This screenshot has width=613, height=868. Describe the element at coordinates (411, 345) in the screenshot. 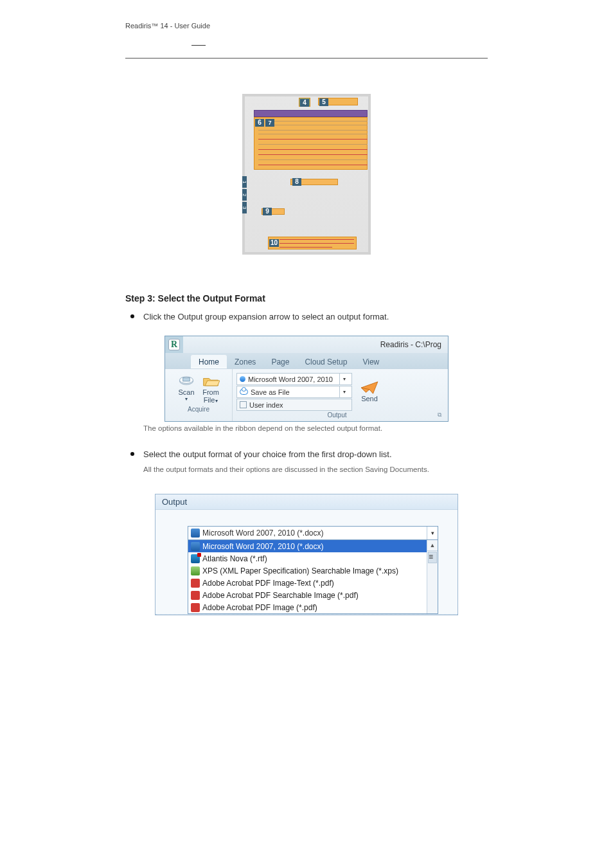

I see `window-title: Readiris - C:\Prog` at that location.